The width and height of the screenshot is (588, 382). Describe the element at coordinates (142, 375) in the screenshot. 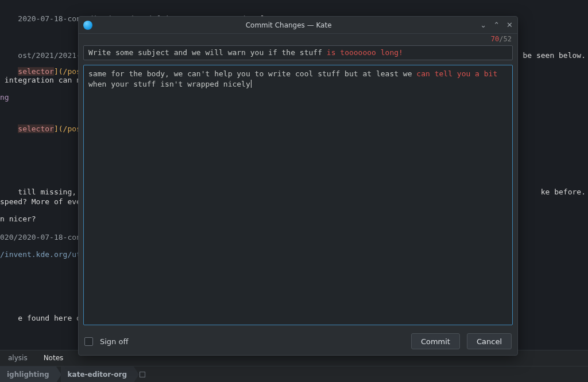

I see `status-box-icon` at that location.